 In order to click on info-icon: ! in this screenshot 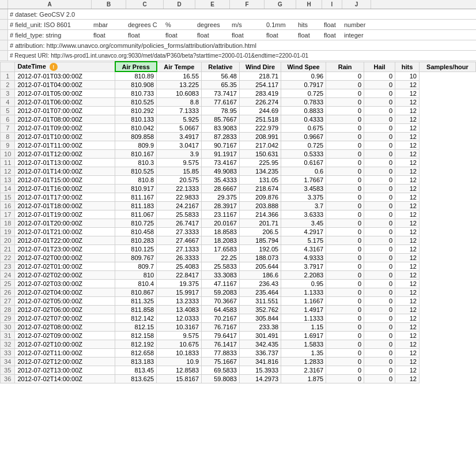, I will do `click(54, 67)`.